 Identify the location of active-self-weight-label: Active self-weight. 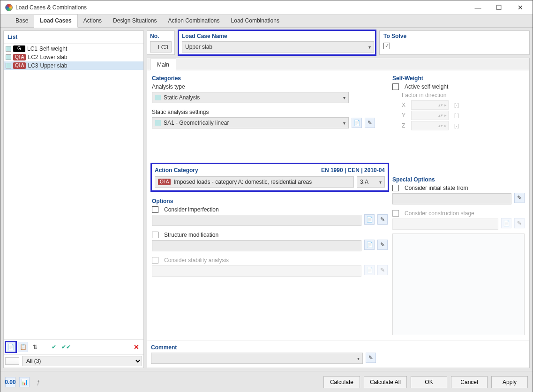
(427, 87).